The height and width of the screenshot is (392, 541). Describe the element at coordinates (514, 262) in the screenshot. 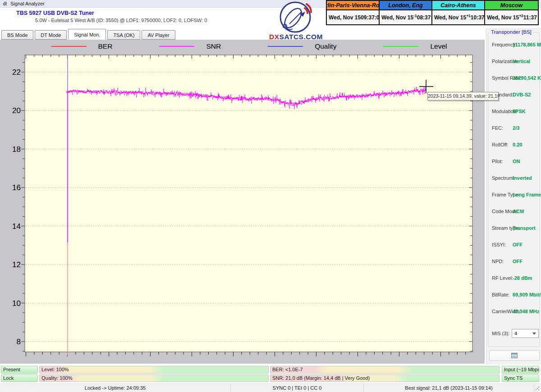

I see `field-npd: NPD:OFF` at that location.